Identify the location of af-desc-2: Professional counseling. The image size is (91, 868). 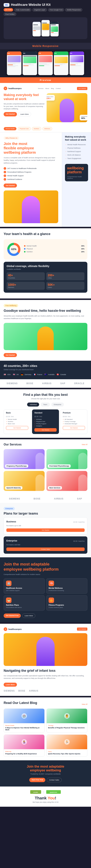
(67, 590).